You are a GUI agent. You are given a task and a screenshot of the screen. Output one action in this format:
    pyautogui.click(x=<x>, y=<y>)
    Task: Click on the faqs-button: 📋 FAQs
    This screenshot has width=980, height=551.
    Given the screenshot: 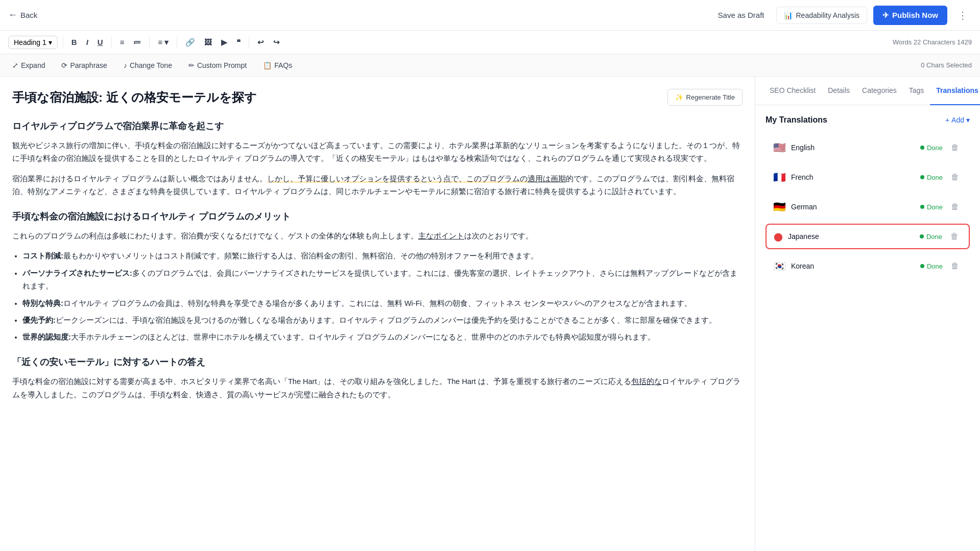 What is the action you would take?
    pyautogui.click(x=278, y=65)
    